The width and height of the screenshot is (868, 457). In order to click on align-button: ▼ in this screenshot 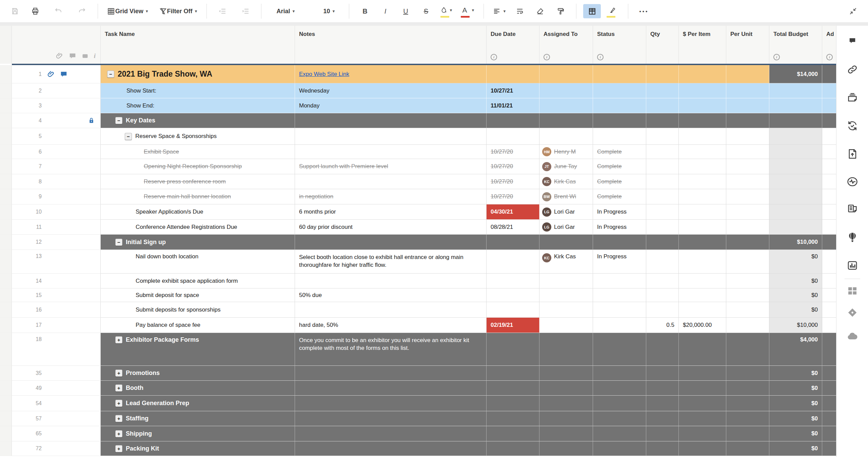, I will do `click(499, 11)`.